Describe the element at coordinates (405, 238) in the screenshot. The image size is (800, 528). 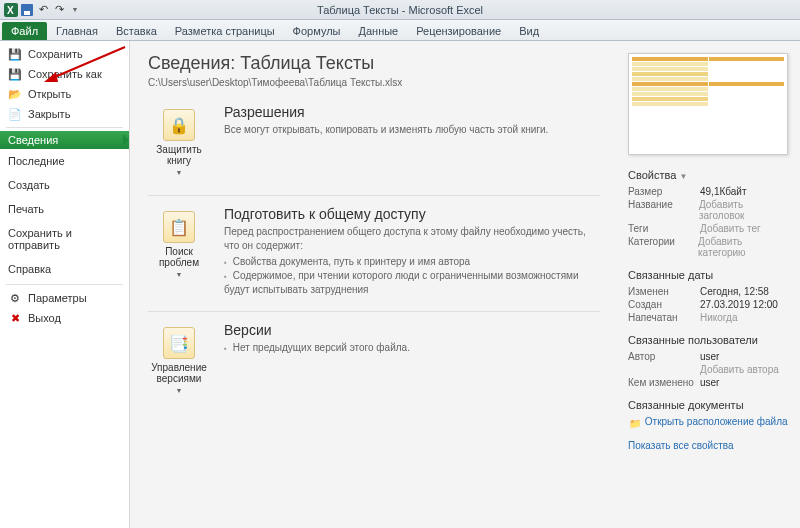
I see `prepare-intro: Перед распространением общего доступа к …` at that location.